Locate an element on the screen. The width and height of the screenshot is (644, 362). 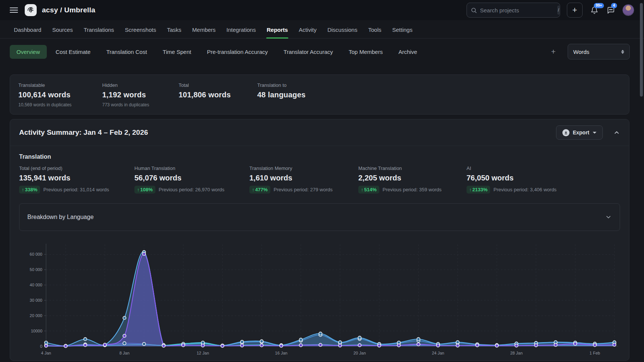
menu-icon is located at coordinates (14, 10).